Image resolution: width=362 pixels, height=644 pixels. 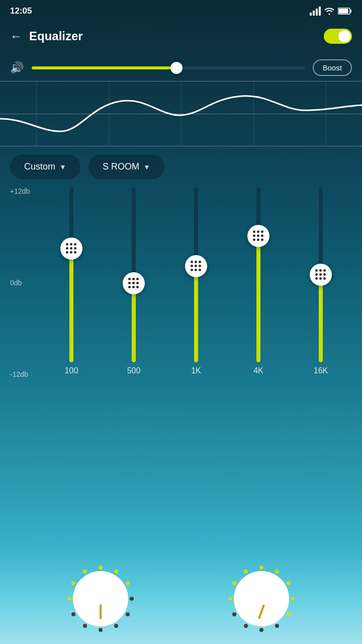 I want to click on sroom-chevron-icon: ▼, so click(x=147, y=167).